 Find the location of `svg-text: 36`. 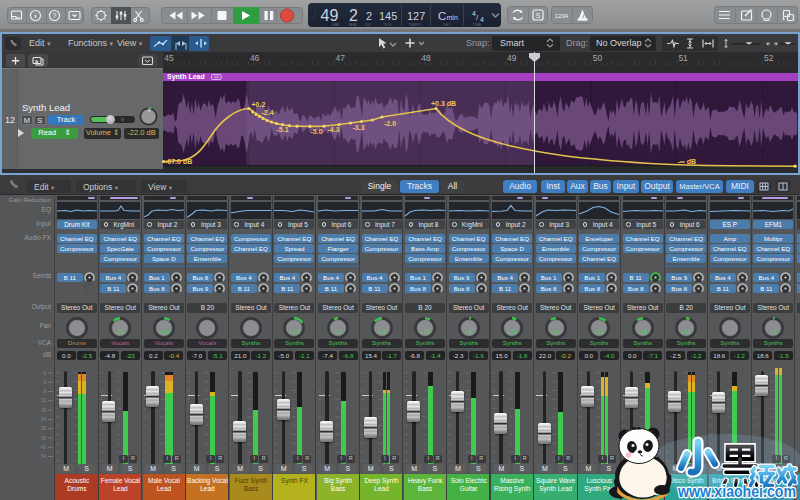

svg-text: 36 is located at coordinates (44, 438).